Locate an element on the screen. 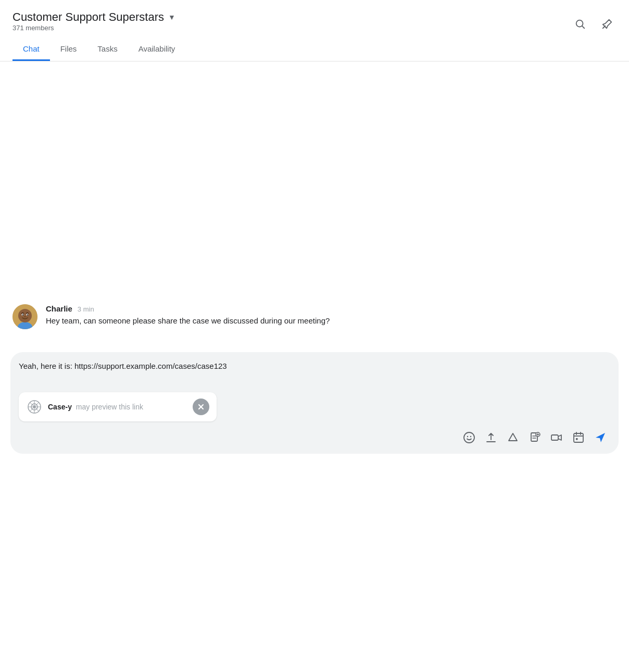 The width and height of the screenshot is (629, 672). link-preview-card: Case-y may preview this link is located at coordinates (118, 407).